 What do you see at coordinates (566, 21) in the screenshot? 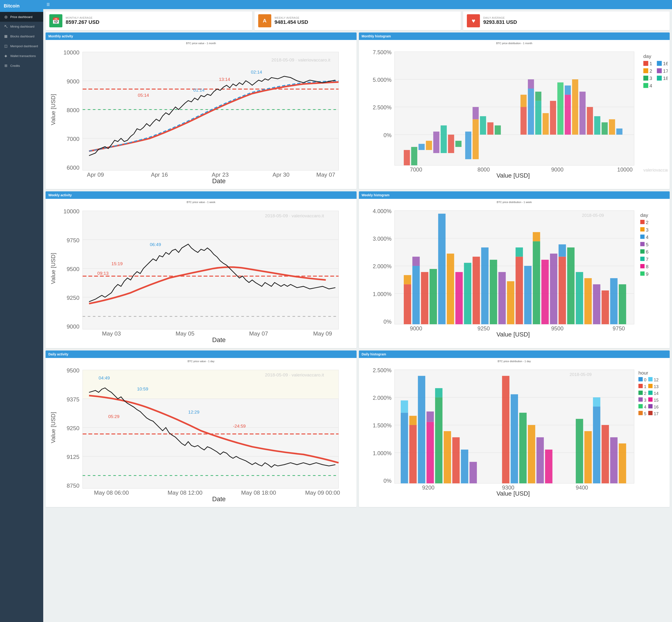
I see `daily-average-card: ♥ DAILY AVERAGE 9293.831 USD` at bounding box center [566, 21].